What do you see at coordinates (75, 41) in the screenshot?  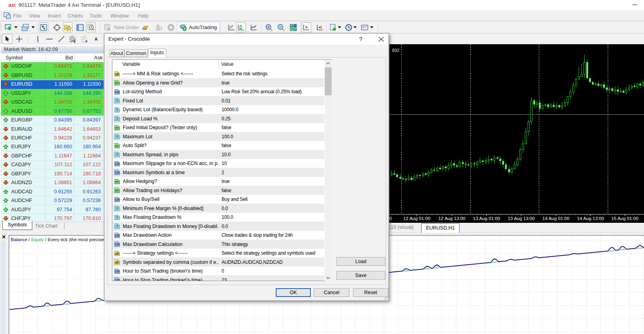 I see `svg-text: E` at bounding box center [75, 41].